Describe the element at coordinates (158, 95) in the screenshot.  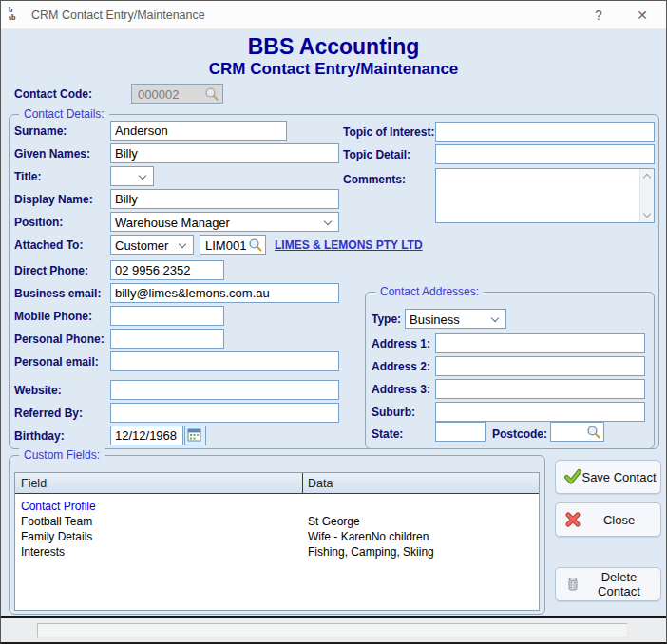
I see `contact-code-value: 000002` at that location.